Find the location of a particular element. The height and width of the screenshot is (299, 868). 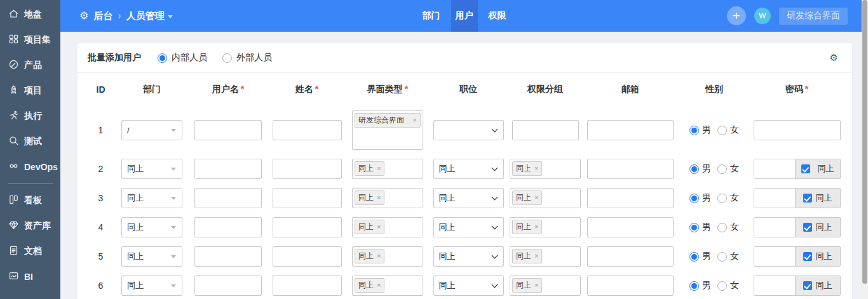

position-select is located at coordinates (469, 130).